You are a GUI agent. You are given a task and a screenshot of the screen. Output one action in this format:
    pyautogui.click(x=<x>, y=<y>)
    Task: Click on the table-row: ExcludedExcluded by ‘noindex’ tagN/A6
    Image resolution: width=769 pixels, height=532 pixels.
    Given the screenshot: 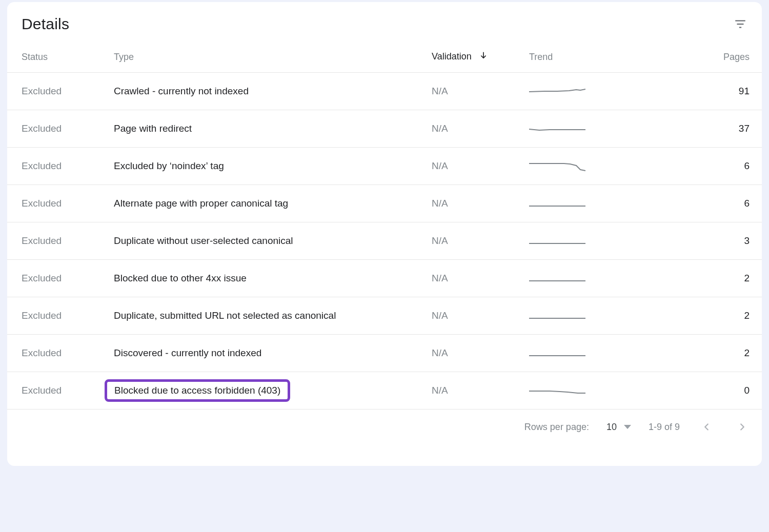 What is the action you would take?
    pyautogui.click(x=385, y=166)
    